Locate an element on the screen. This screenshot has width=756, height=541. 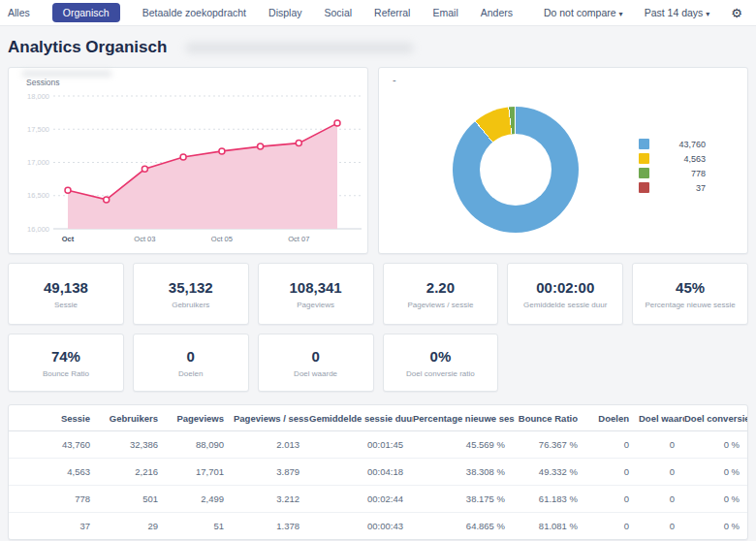
table-cell: 2,499 is located at coordinates (201, 499).